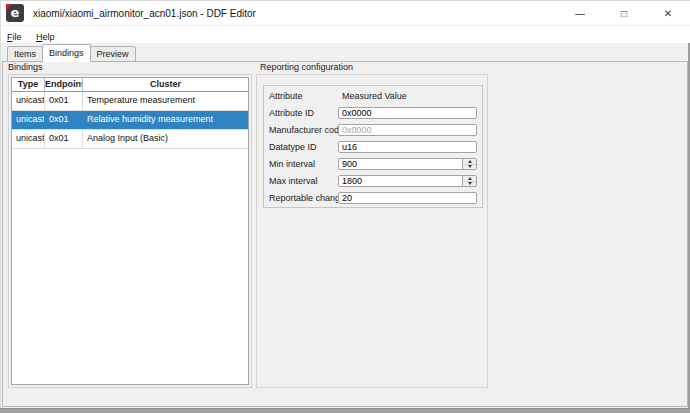 Image resolution: width=690 pixels, height=413 pixels. I want to click on column-header-endpoint: Endpoint, so click(64, 84).